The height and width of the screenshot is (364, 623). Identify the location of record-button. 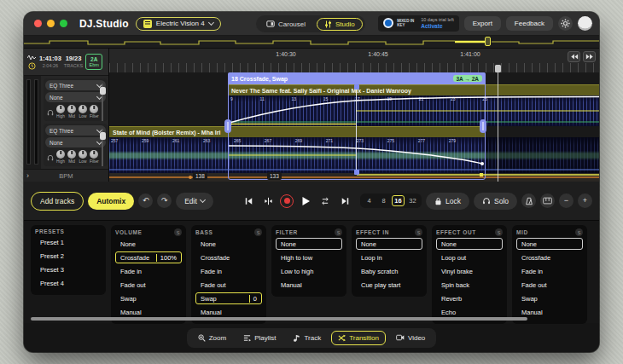
(287, 201).